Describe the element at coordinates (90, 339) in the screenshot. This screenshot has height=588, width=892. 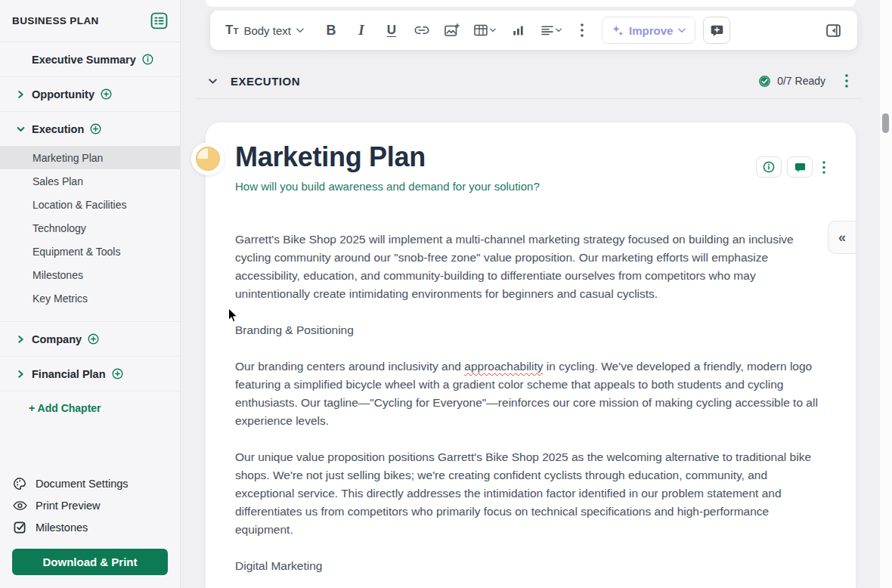
I see `sidebar-item-company: Company` at that location.